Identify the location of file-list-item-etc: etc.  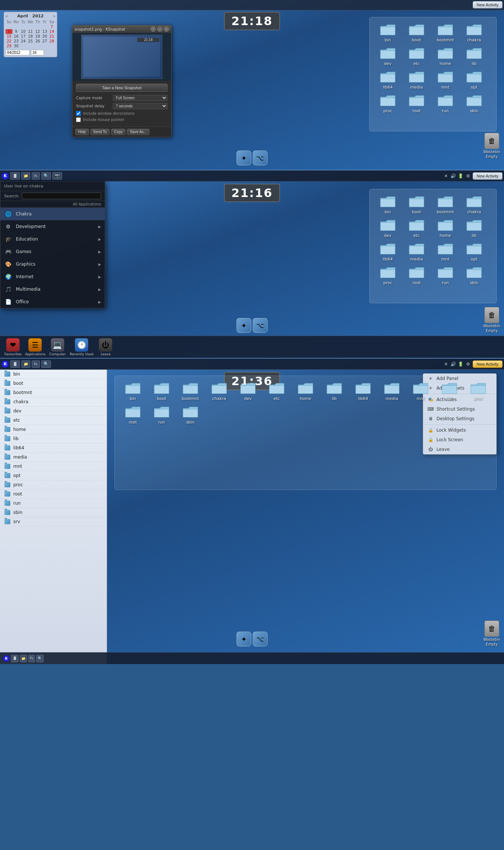
(53, 421).